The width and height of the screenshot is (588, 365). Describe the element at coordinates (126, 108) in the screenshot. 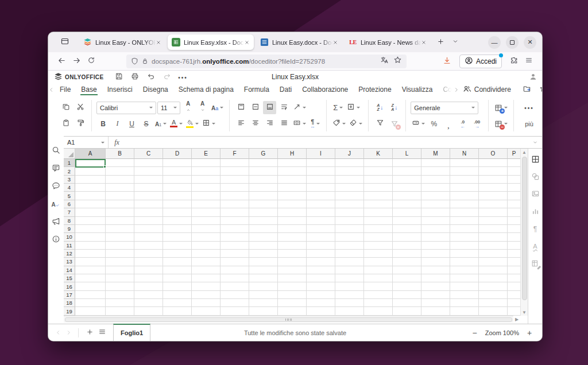

I see `font-name-select: Calibri` at that location.